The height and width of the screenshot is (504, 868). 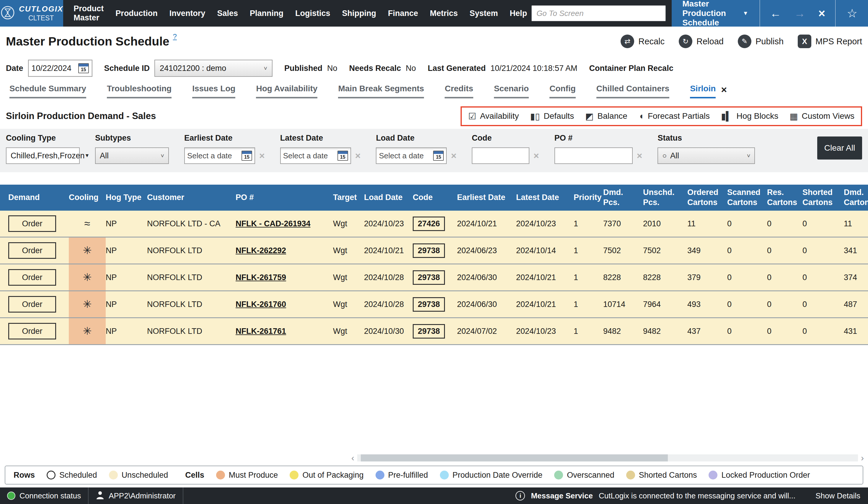 What do you see at coordinates (262, 156) in the screenshot?
I see `clear-earliest-date-icon: ×` at bounding box center [262, 156].